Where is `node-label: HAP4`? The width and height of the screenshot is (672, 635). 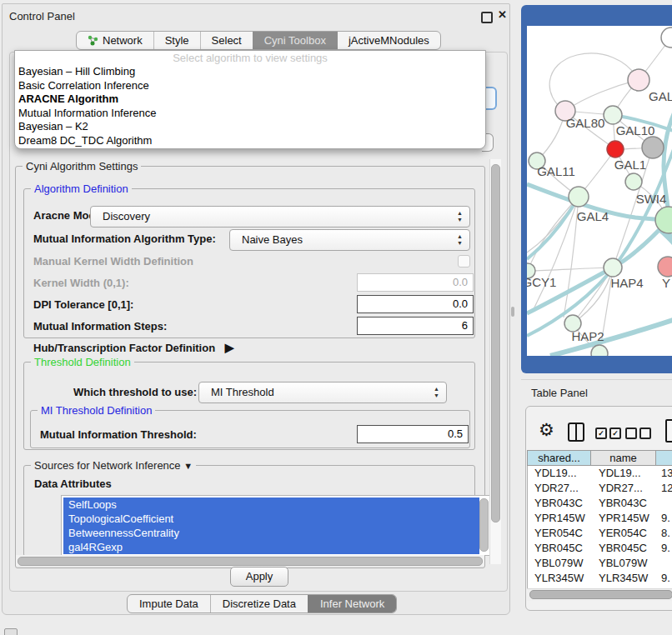 node-label: HAP4 is located at coordinates (627, 283).